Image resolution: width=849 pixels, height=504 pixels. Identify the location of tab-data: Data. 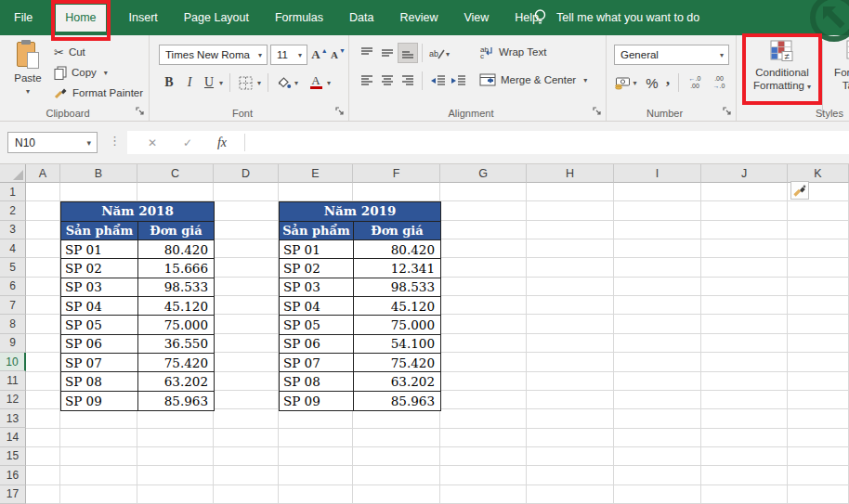
(361, 19).